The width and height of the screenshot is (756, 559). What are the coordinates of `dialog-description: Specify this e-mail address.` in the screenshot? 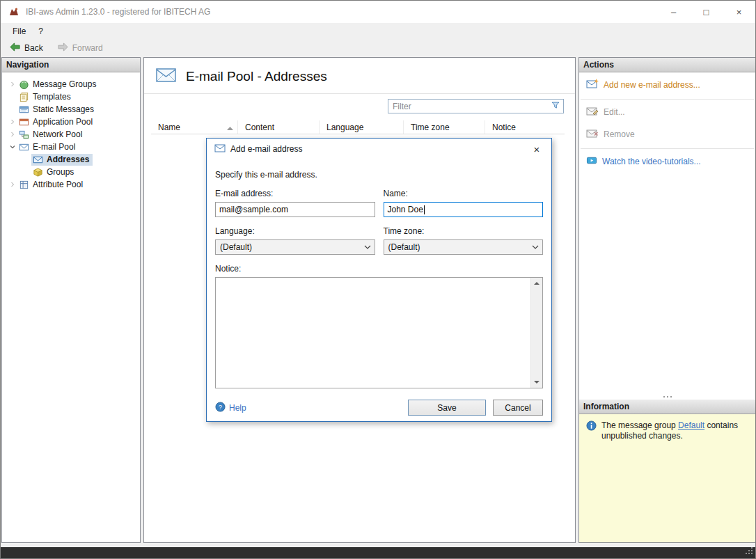 It's located at (379, 175).